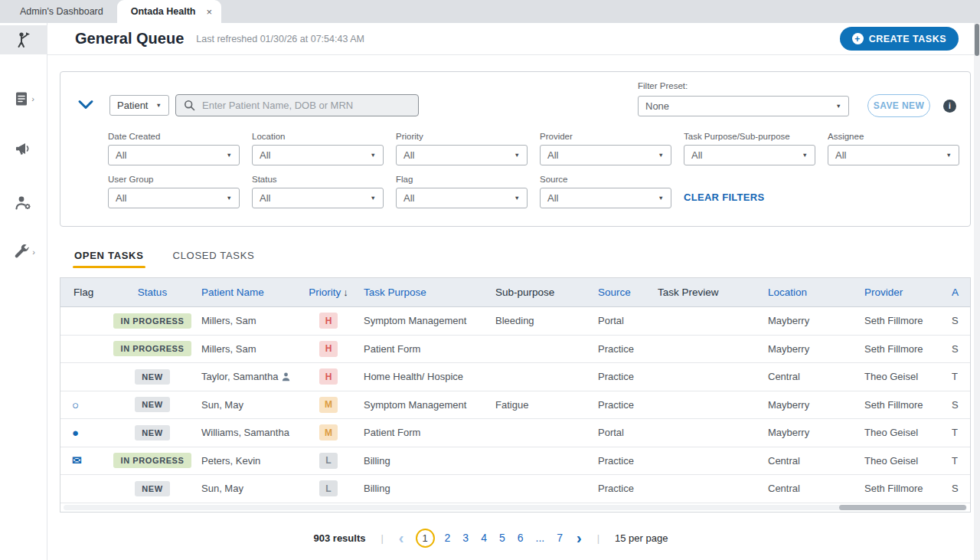 Image resolution: width=980 pixels, height=560 pixels. Describe the element at coordinates (787, 293) in the screenshot. I see `col-label: Location` at that location.